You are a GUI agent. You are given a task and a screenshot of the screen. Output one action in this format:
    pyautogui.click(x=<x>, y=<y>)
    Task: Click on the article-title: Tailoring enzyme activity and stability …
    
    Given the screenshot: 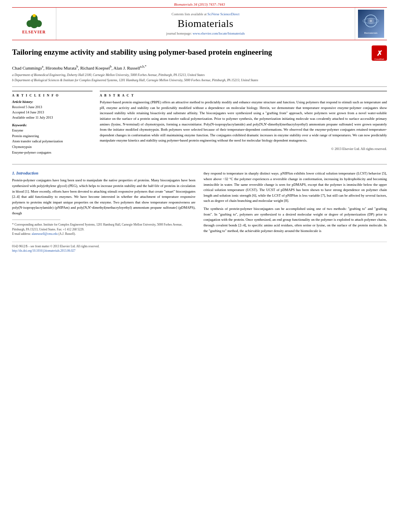 What is the action you would take?
    pyautogui.click(x=190, y=52)
    